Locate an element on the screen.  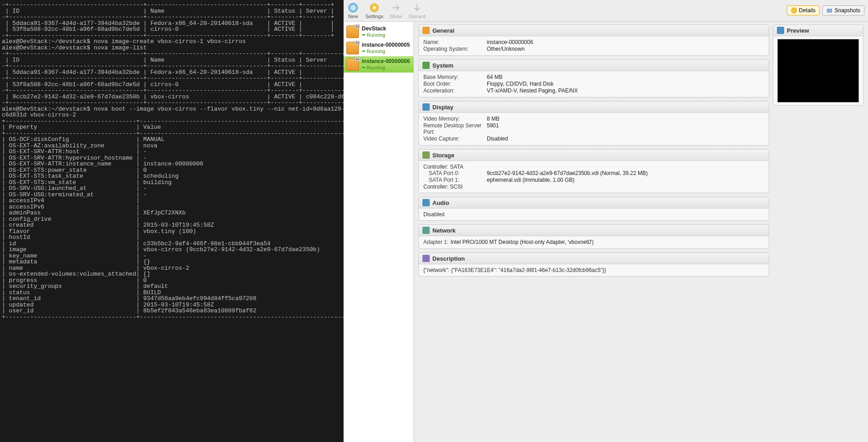
arrow-right-icon is located at coordinates (396, 8).